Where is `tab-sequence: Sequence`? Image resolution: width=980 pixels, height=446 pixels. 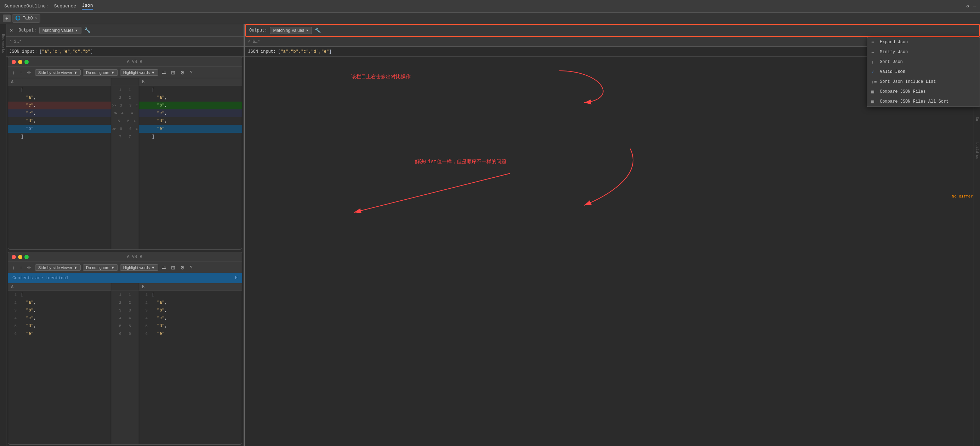 tab-sequence: Sequence is located at coordinates (65, 6).